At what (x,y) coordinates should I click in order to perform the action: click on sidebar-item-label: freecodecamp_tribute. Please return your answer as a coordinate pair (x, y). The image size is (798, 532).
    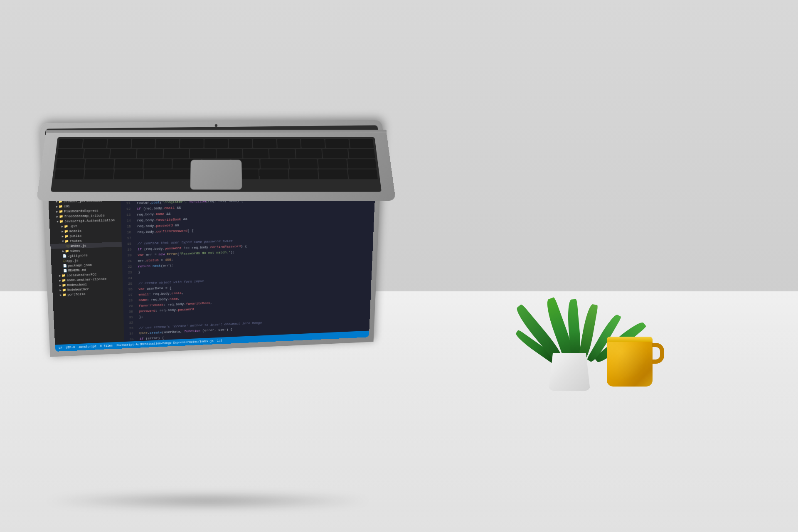
    Looking at the image, I should click on (84, 216).